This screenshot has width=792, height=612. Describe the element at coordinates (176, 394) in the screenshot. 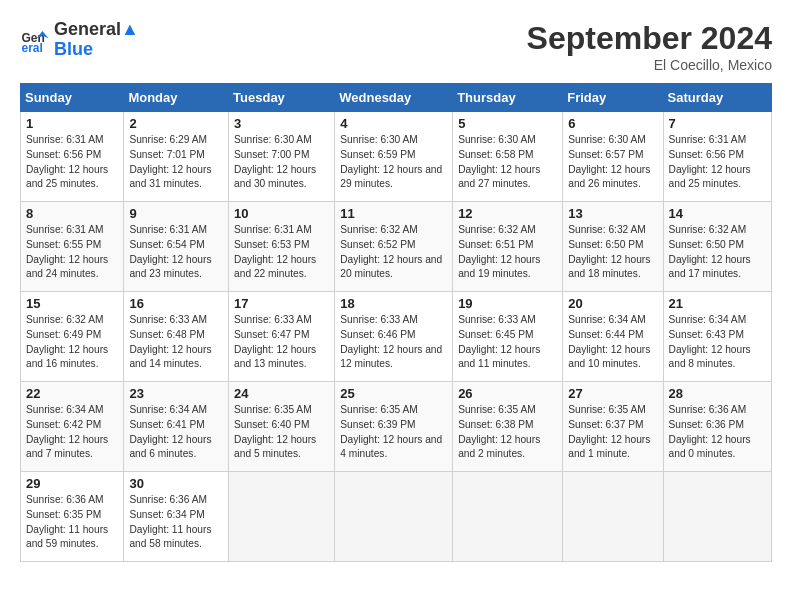

I see `day-number: 23` at that location.